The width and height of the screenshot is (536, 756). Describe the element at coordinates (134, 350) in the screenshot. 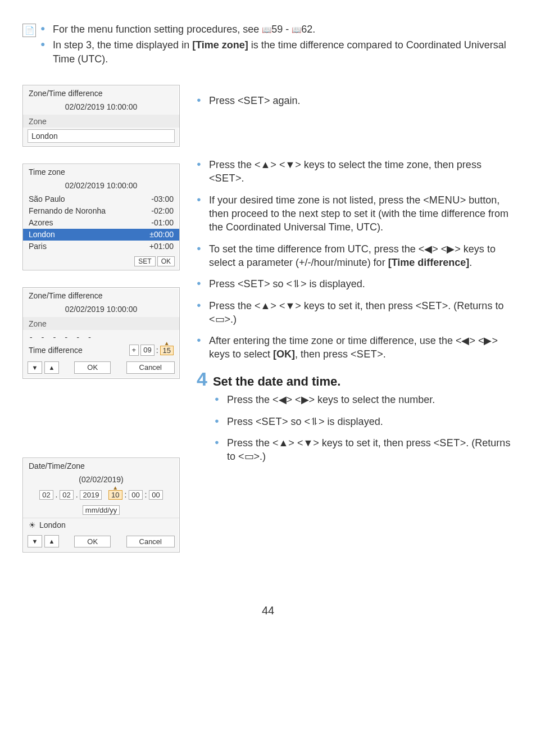

I see `sign-field: +` at that location.